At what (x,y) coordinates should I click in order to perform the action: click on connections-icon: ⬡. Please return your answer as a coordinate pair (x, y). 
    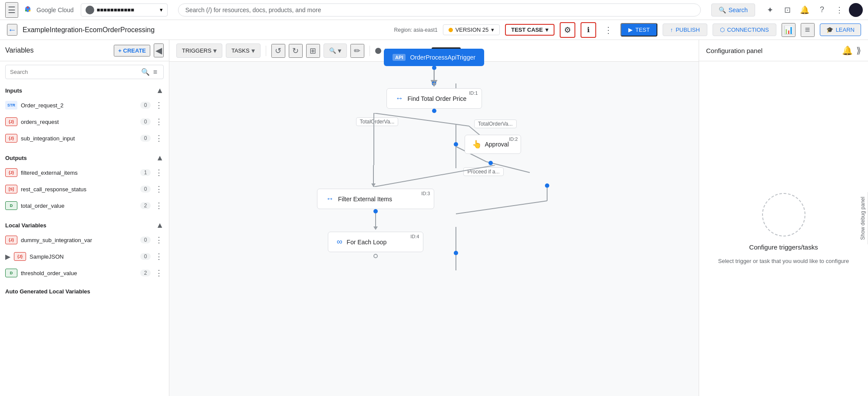
    Looking at the image, I should click on (723, 30).